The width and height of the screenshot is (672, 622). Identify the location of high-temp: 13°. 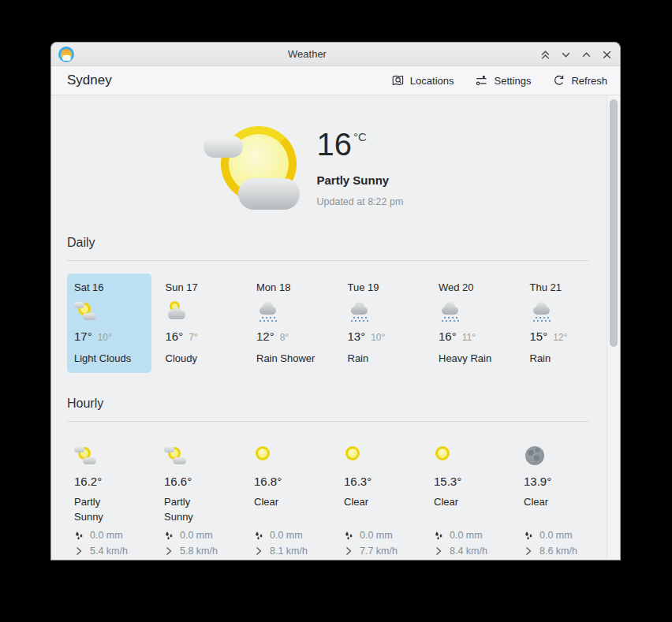
(357, 336).